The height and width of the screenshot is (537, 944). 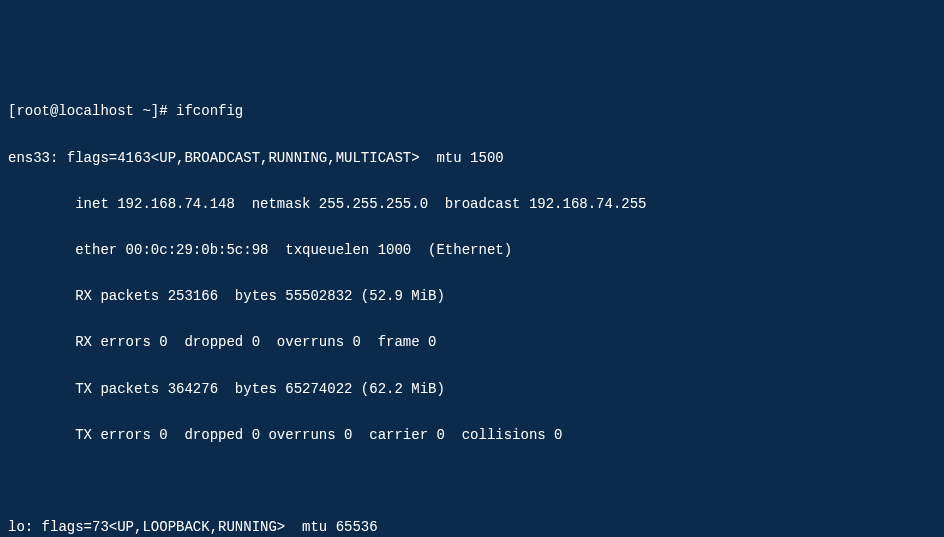 What do you see at coordinates (92, 111) in the screenshot?
I see `prompt: [root@localhost ~]#` at bounding box center [92, 111].